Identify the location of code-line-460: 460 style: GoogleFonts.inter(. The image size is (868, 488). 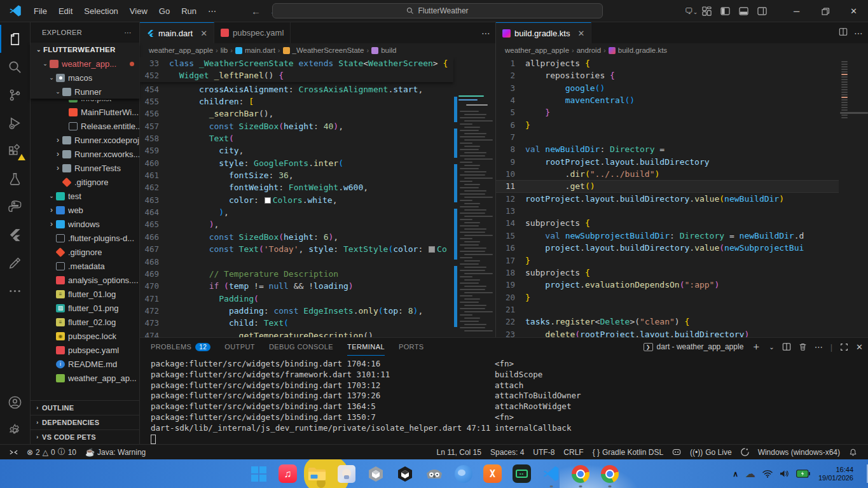
(296, 163).